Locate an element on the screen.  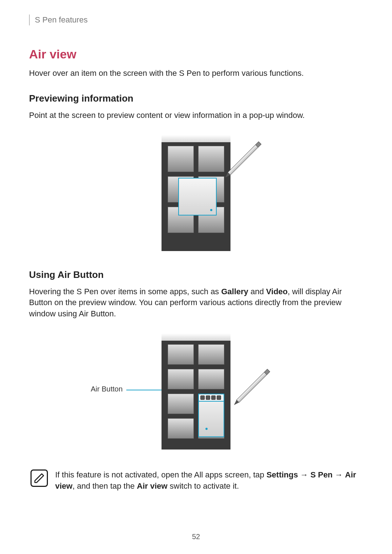
page-number: 52 is located at coordinates (196, 537).